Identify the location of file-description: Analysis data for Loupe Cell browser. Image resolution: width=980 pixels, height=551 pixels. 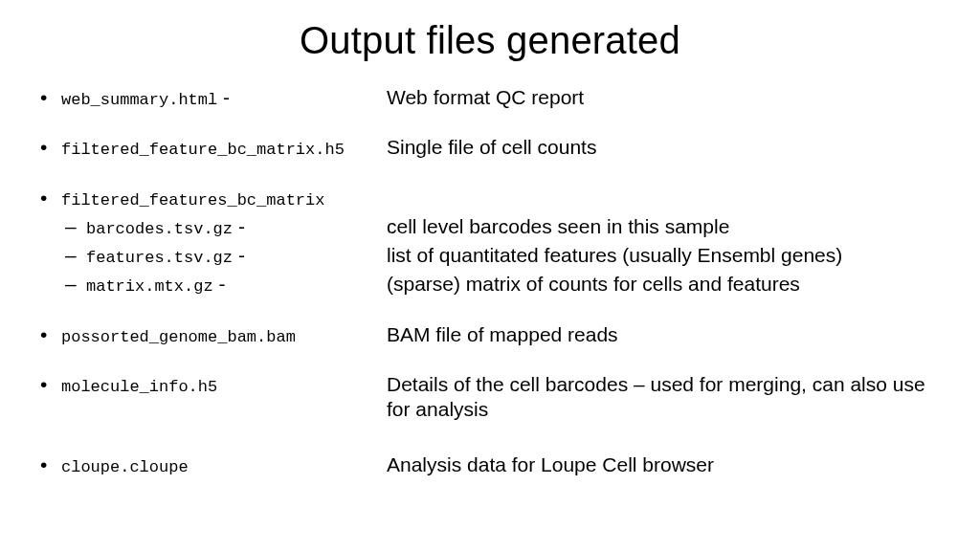
(664, 465).